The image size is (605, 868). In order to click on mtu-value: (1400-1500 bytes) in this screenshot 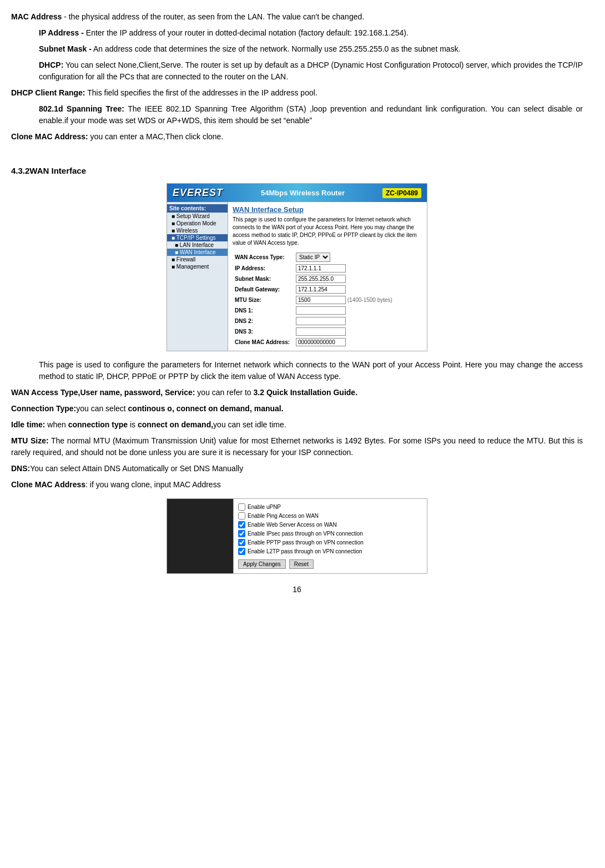, I will do `click(344, 300)`.